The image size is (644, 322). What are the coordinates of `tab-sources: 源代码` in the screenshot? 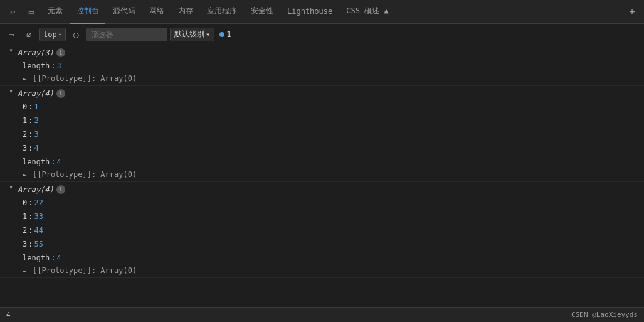 It's located at (124, 12).